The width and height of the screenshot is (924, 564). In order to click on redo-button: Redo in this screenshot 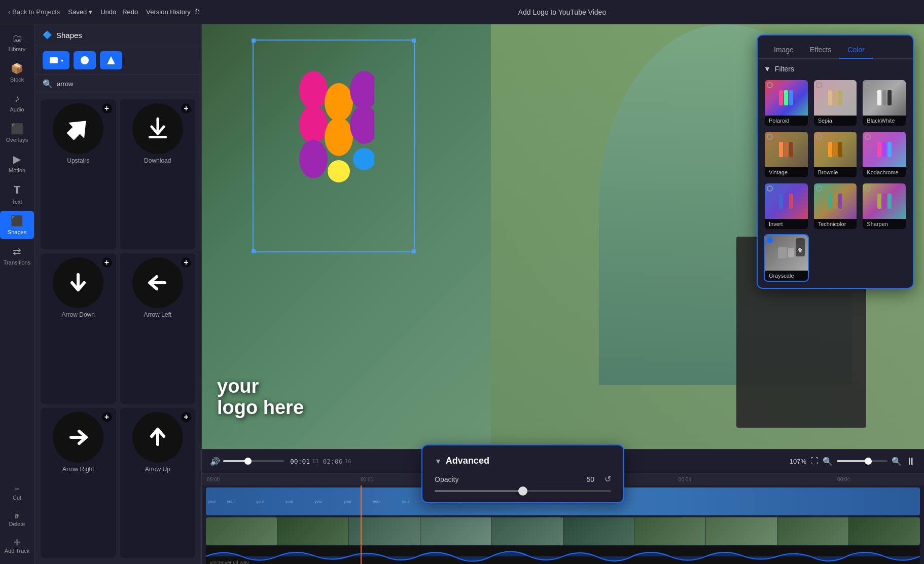, I will do `click(130, 12)`.